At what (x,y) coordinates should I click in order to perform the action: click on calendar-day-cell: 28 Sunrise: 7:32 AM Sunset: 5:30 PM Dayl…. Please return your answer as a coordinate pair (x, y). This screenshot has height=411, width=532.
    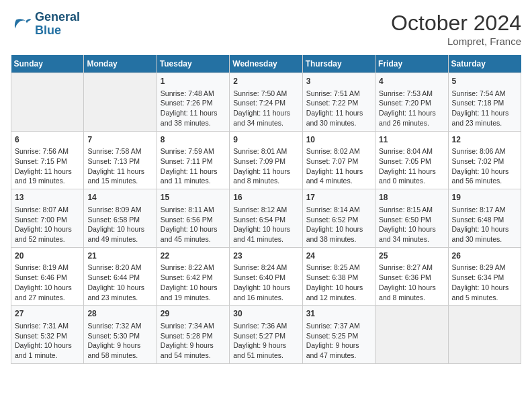
    Looking at the image, I should click on (120, 334).